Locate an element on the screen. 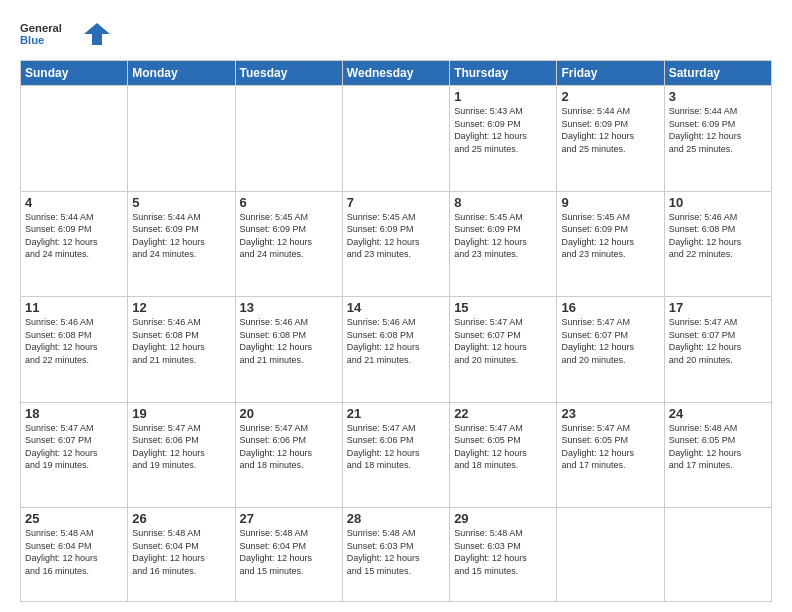  day-number: 6 is located at coordinates (289, 202).